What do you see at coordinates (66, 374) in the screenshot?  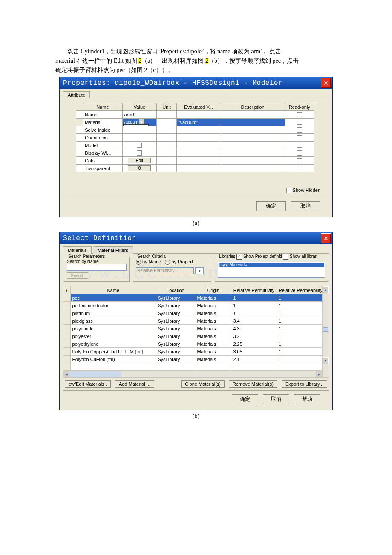 I see `scroll-left-icon: ◂` at bounding box center [66, 374].